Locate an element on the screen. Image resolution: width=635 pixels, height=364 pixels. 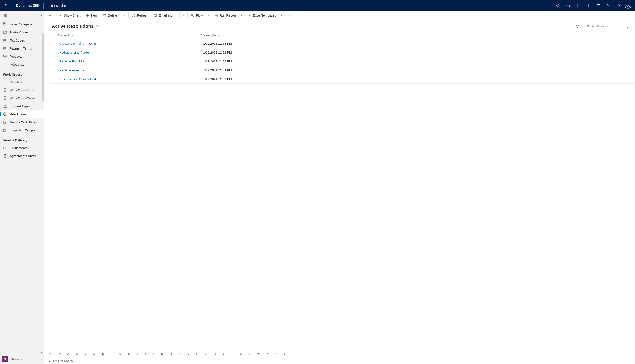
sidebar-item: Resolutions is located at coordinates (22, 114).